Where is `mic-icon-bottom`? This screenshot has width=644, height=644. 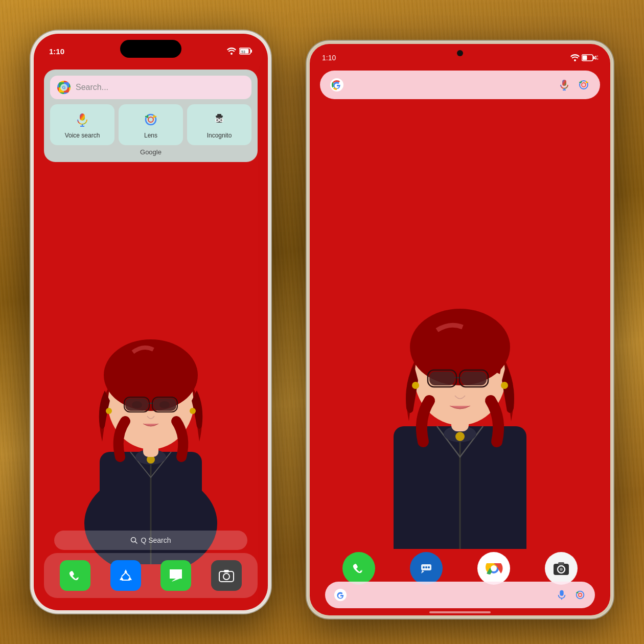 mic-icon-bottom is located at coordinates (562, 595).